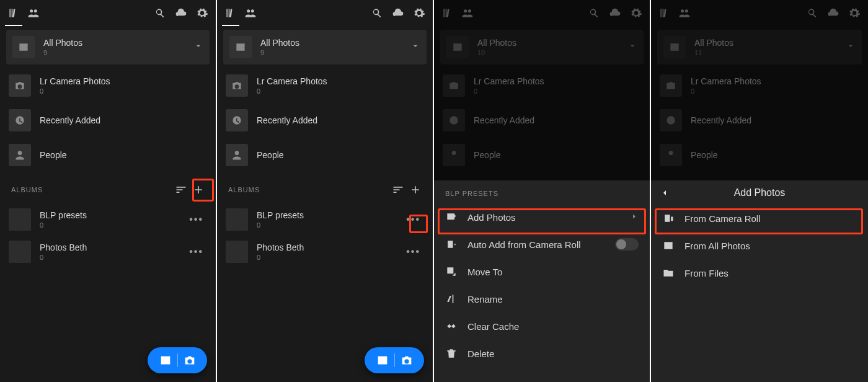 Image resolution: width=868 pixels, height=382 pixels. What do you see at coordinates (198, 47) in the screenshot?
I see `chevron-down-icon` at bounding box center [198, 47].